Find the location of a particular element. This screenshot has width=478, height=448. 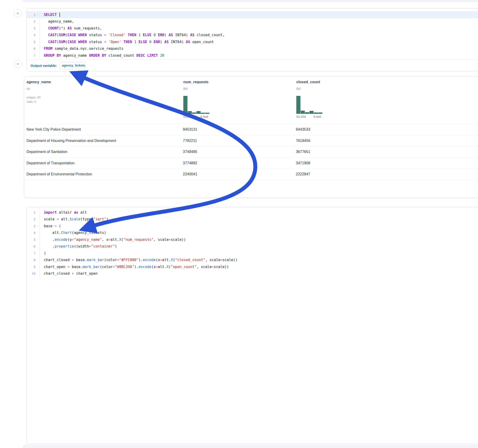

table-cell: 9453131 is located at coordinates (190, 130).